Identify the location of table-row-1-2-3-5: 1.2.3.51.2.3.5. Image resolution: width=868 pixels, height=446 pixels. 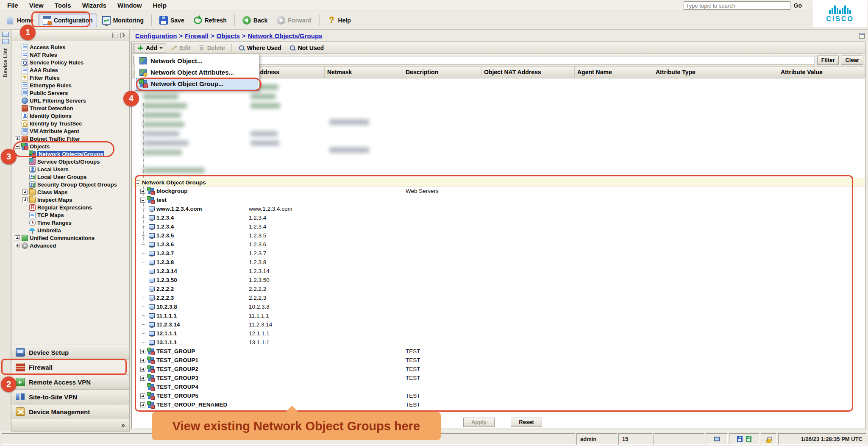
(498, 236).